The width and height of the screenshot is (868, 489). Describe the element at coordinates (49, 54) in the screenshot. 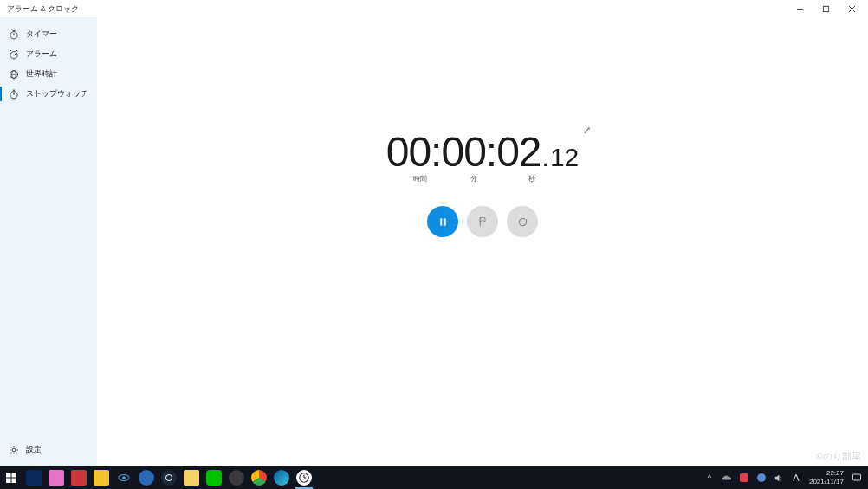

I see `sidebar-item-alarm: アラーム` at that location.